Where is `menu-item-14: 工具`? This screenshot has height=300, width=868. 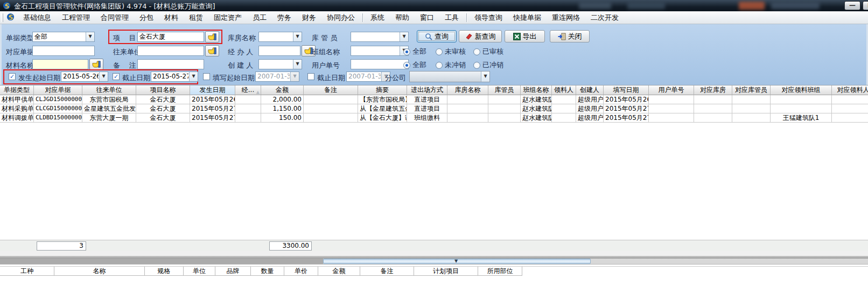
menu-item-14: 工具 is located at coordinates (452, 18).